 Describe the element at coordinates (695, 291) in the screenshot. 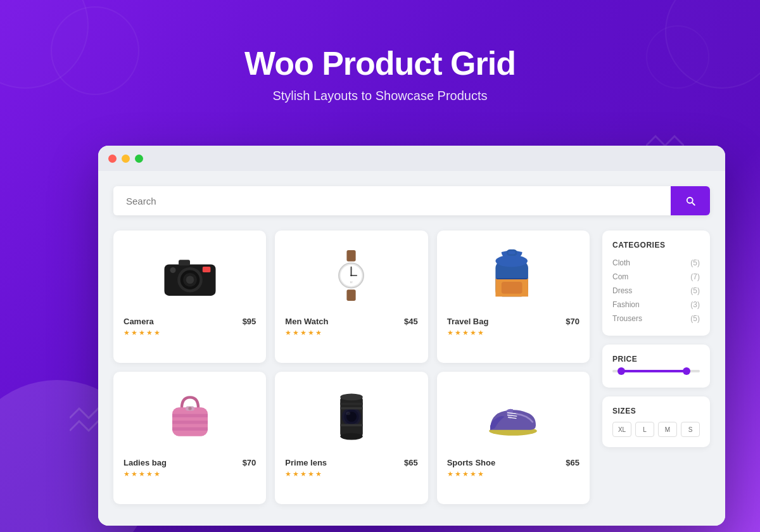

I see `category-count-dress: (5)` at that location.